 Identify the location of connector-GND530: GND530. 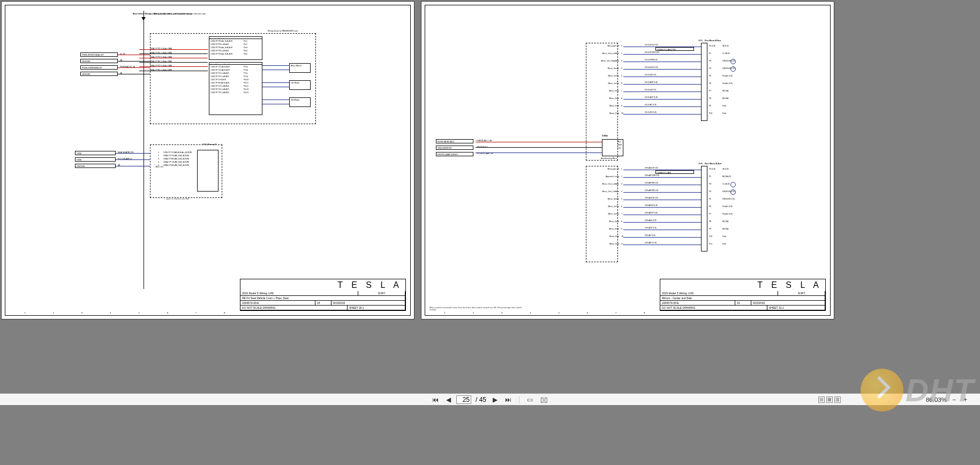
(99, 74).